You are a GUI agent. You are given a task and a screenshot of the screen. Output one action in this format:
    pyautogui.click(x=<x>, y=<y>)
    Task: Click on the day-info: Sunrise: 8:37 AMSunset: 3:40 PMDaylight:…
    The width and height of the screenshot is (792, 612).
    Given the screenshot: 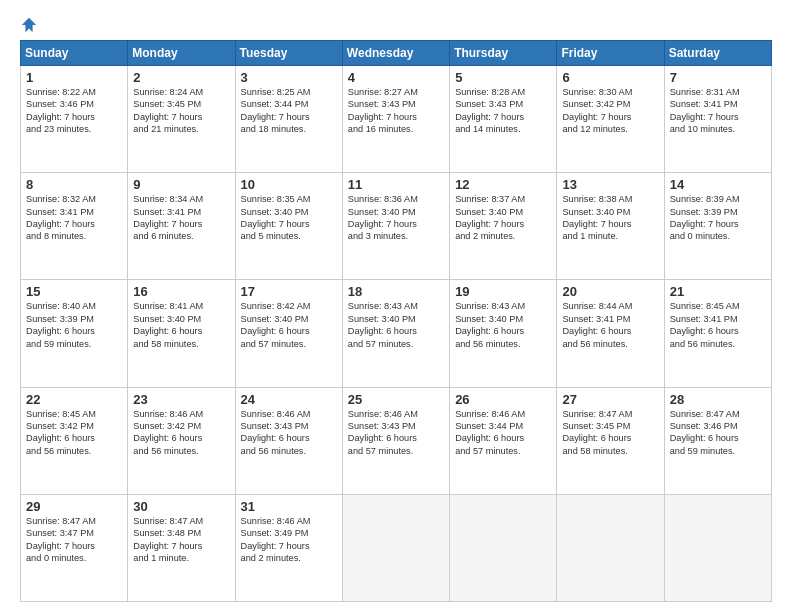 What is the action you would take?
    pyautogui.click(x=503, y=218)
    